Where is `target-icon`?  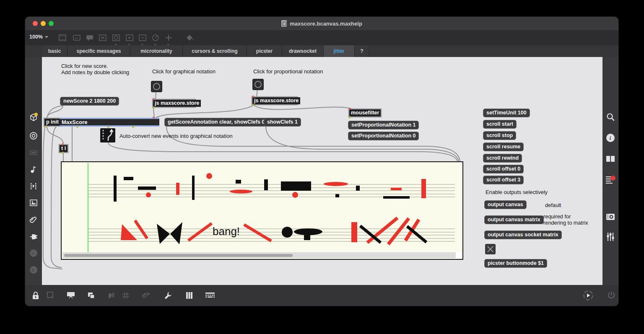 target-icon is located at coordinates (34, 136).